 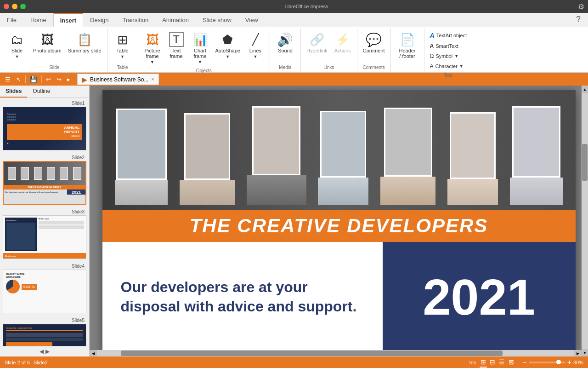 I want to click on slide-thumb-3: Applications Mobile apps Mobile apps, so click(x=45, y=237).